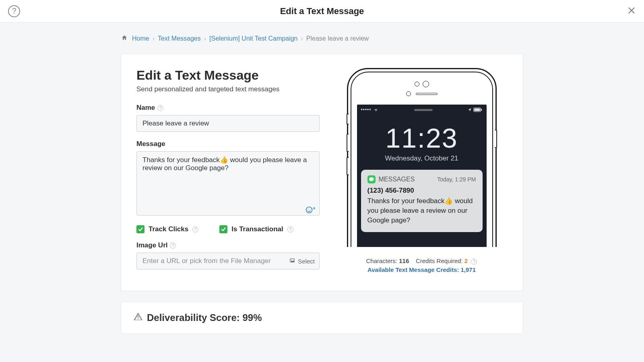 The height and width of the screenshot is (362, 644). What do you see at coordinates (314, 208) in the screenshot?
I see `plus-icon: +` at bounding box center [314, 208].